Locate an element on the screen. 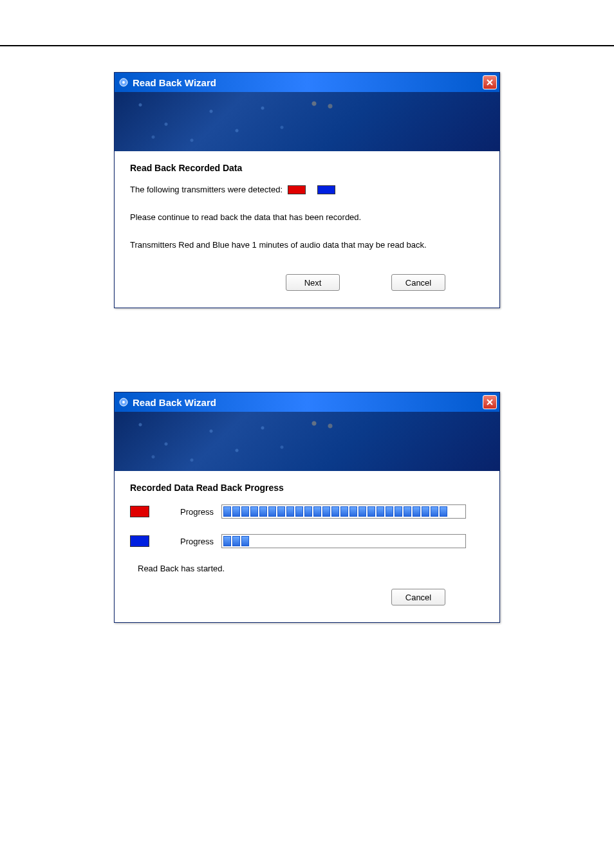 Image resolution: width=614 pixels, height=868 pixels. button-row: Cancel is located at coordinates (307, 600).